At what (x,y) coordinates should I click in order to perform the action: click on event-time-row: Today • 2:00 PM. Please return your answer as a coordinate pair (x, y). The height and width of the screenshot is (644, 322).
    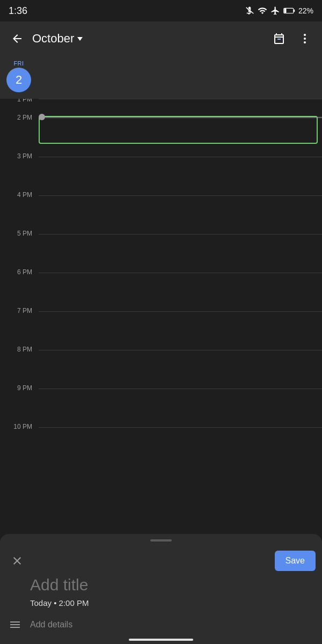
    Looking at the image, I should click on (161, 603).